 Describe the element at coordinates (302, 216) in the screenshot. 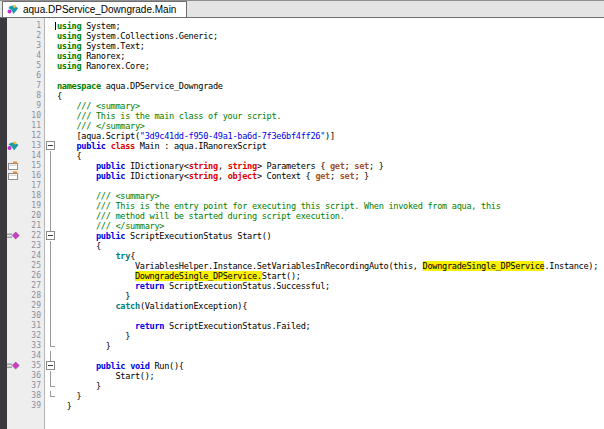

I see `code-line: 20 /// method will be started during scr…` at that location.